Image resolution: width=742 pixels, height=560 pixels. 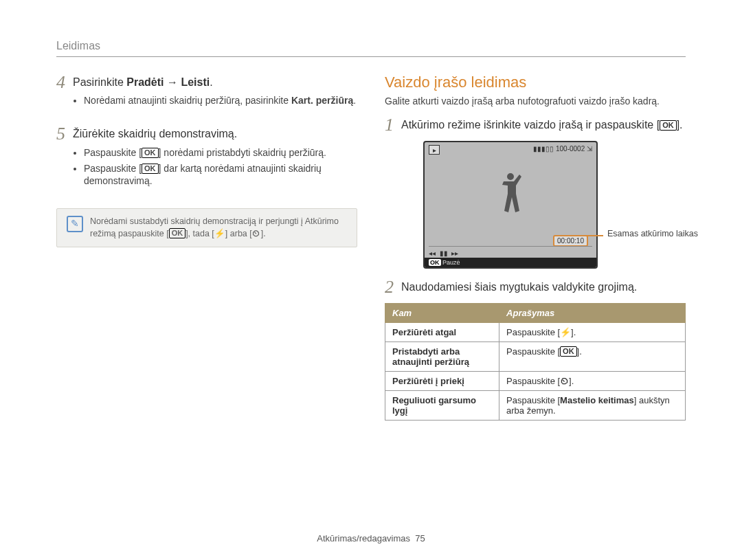 I want to click on info-note: ✎ Norėdami sustabdyti skaidrių demonstra…, so click(x=207, y=228).